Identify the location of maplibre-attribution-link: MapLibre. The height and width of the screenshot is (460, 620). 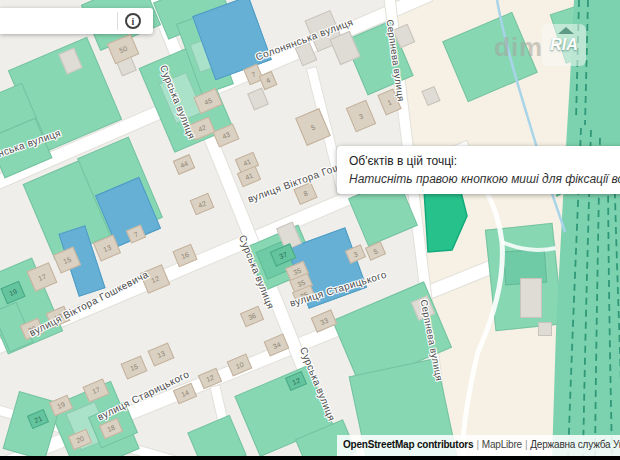
(502, 444).